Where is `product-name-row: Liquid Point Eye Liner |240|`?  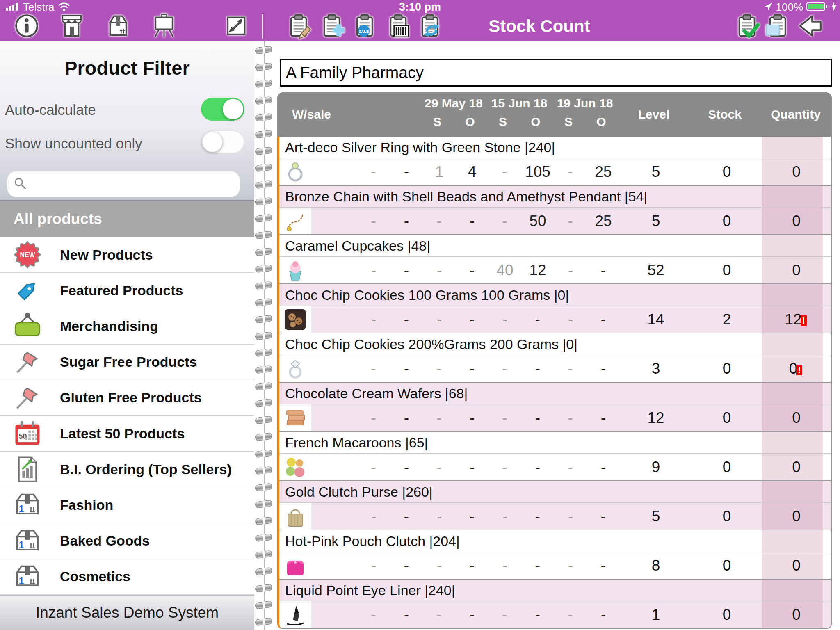
product-name-row: Liquid Point Eye Liner |240| is located at coordinates (555, 590).